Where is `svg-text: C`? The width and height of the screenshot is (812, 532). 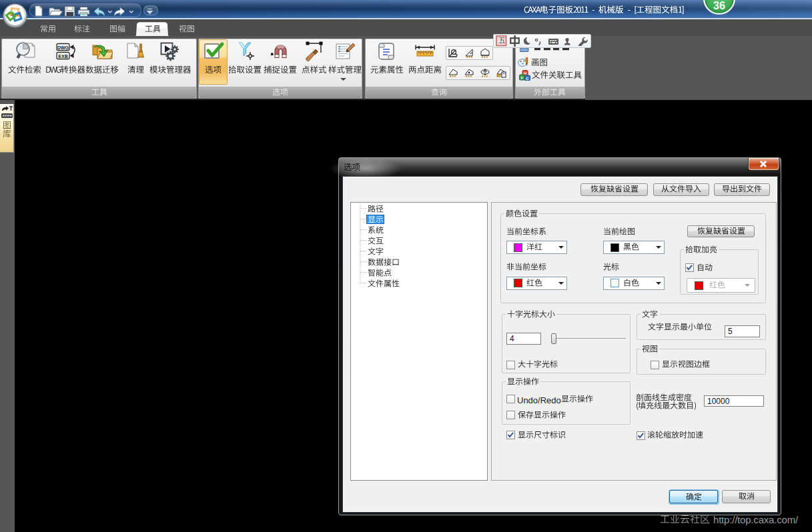
svg-text: C is located at coordinates (527, 79).